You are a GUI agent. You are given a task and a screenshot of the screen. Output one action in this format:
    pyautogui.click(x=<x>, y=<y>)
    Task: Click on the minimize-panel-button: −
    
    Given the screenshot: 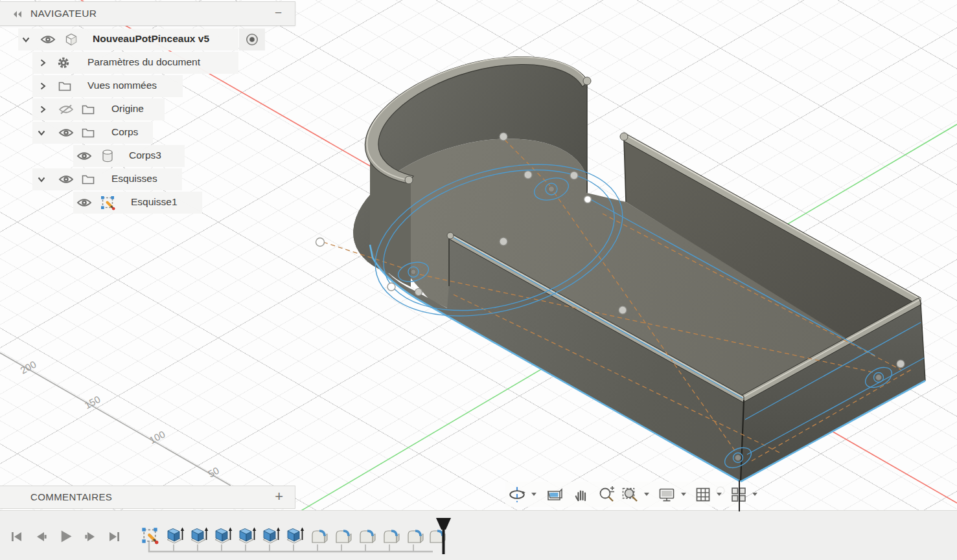 What is the action you would take?
    pyautogui.click(x=279, y=13)
    